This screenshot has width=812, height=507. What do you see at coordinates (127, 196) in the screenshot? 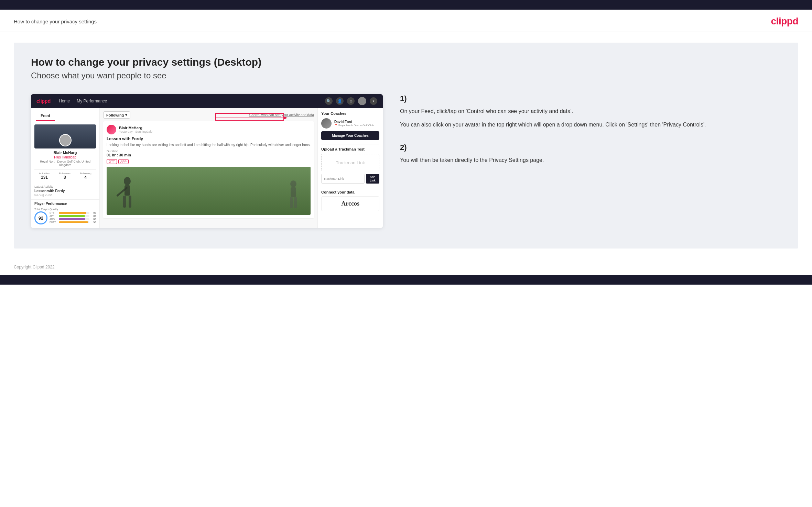
I see `golfer-silhouette-left` at bounding box center [127, 196].